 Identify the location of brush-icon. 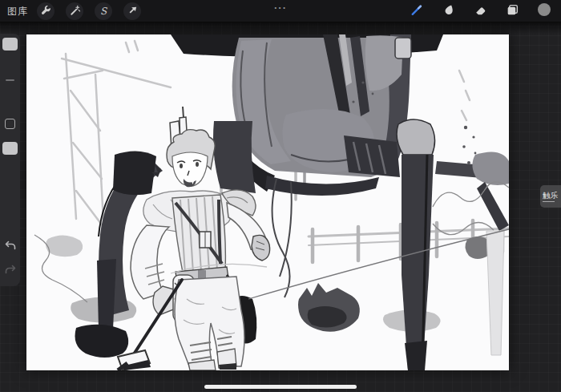
(417, 11).